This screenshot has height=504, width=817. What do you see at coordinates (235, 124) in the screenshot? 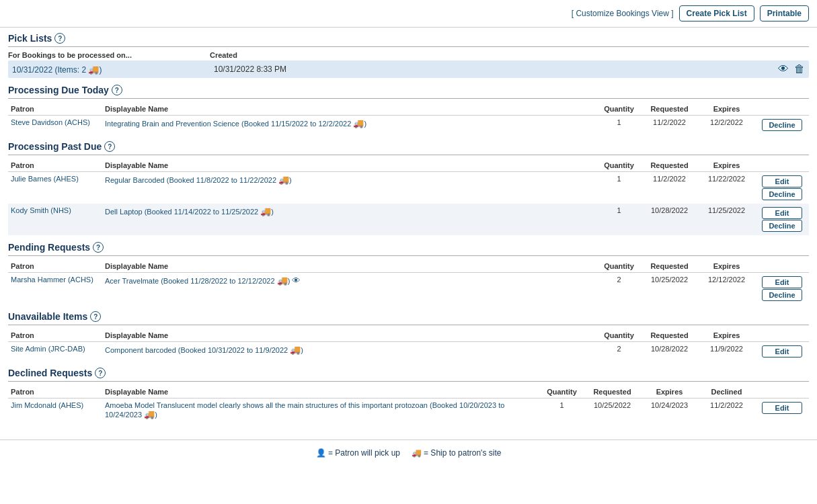
I see `item-link: Integrating Brain and Prevention Science…` at bounding box center [235, 124].